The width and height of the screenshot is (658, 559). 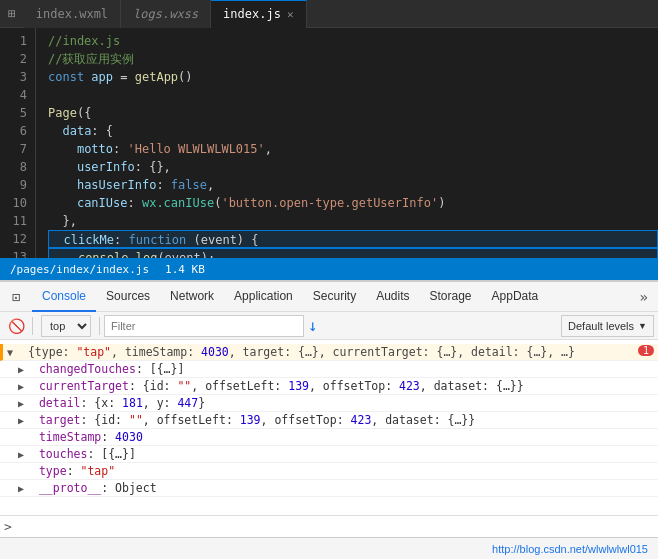 What do you see at coordinates (329, 472) in the screenshot?
I see `log-entry-type: type: "tap"` at bounding box center [329, 472].